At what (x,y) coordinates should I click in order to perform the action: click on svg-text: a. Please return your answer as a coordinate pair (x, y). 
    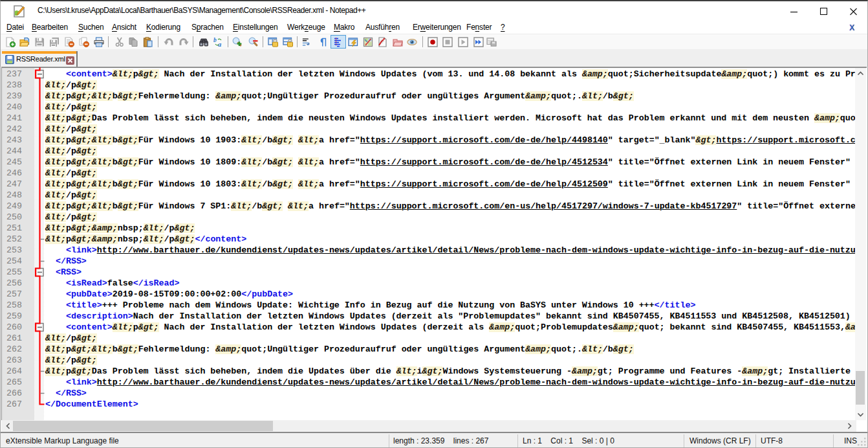
    Looking at the image, I should click on (220, 44).